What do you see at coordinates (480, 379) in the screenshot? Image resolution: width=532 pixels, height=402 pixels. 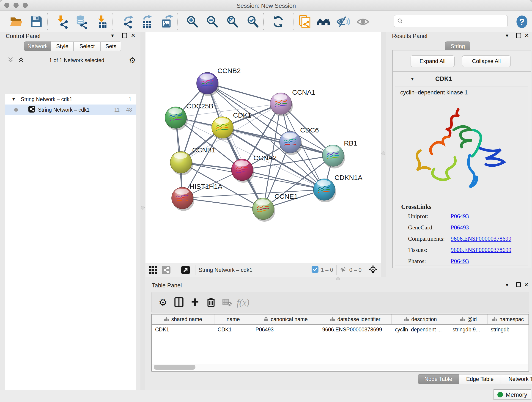 I see `tab-edge-table: Edge Table` at bounding box center [480, 379].